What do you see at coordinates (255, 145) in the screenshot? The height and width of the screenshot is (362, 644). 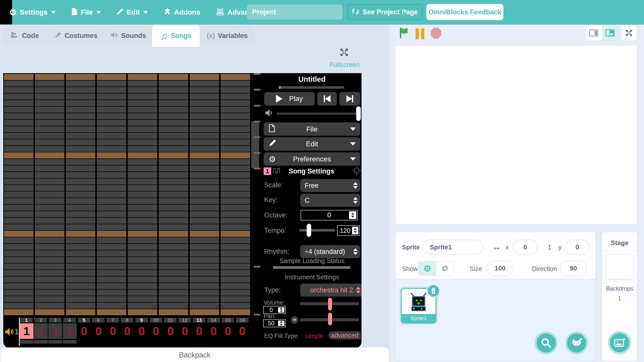 I see `minimap-scroll-thumb` at bounding box center [255, 145].